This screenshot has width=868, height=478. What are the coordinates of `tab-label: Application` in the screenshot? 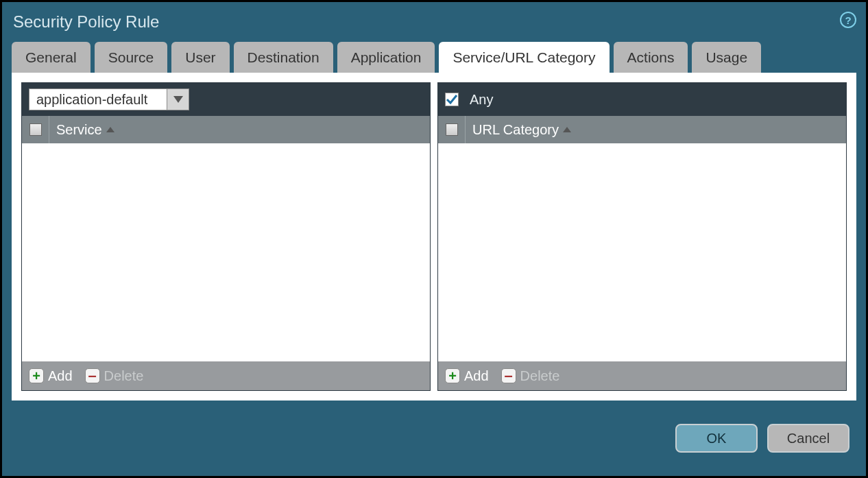 It's located at (387, 58).